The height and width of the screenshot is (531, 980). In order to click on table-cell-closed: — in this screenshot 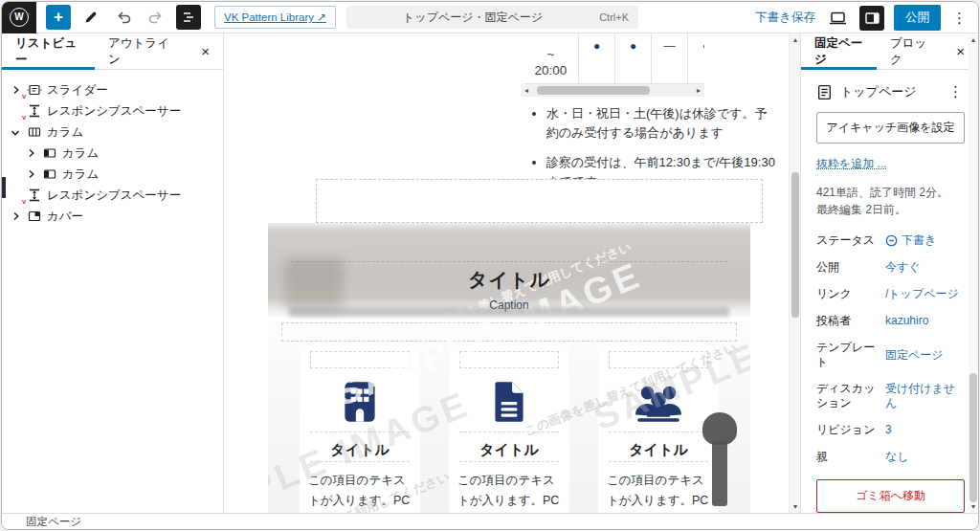, I will do `click(670, 58)`.